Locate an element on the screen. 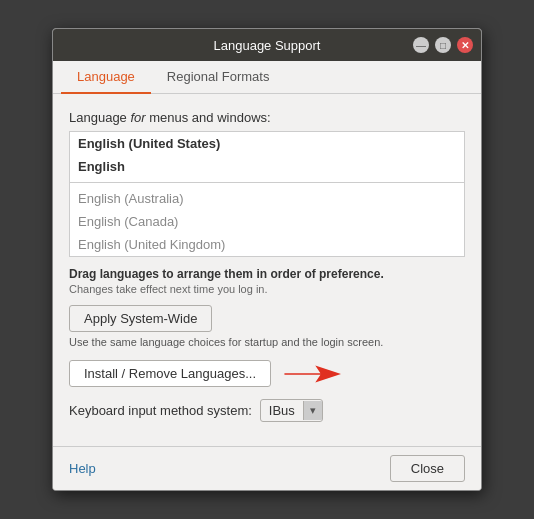 This screenshot has width=534, height=519. help-link: Help is located at coordinates (82, 468).